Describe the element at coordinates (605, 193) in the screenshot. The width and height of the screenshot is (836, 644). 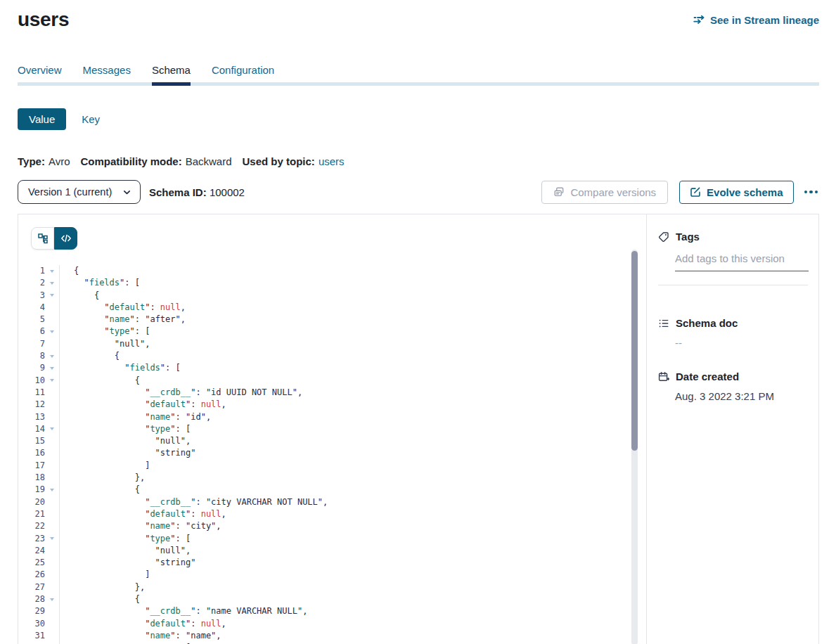
I see `compare-versions-button: Compare versions` at that location.